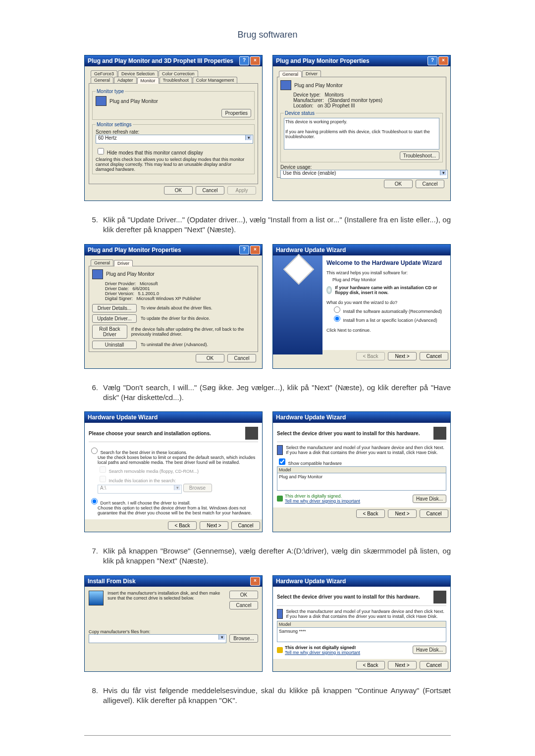 The image size is (535, 756). What do you see at coordinates (362, 635) in the screenshot?
I see `model-list-item: Samsung ****` at bounding box center [362, 635].